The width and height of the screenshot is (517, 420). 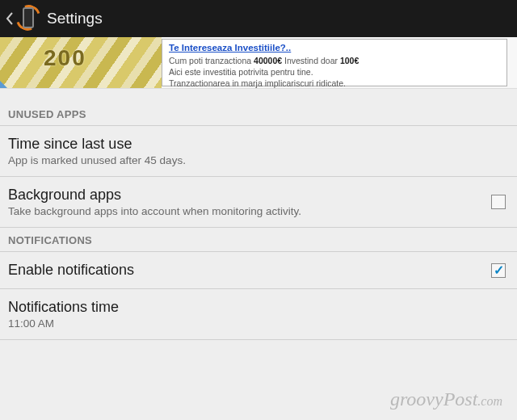 I want to click on section-header-unused-apps: UNUSED APPS, so click(x=258, y=107).